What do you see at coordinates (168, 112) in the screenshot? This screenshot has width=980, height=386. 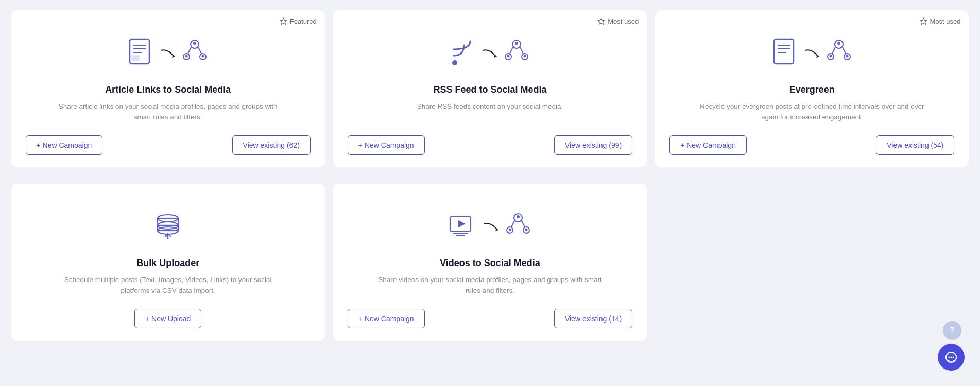 I see `card-desc: Share article links on your social media…` at bounding box center [168, 112].